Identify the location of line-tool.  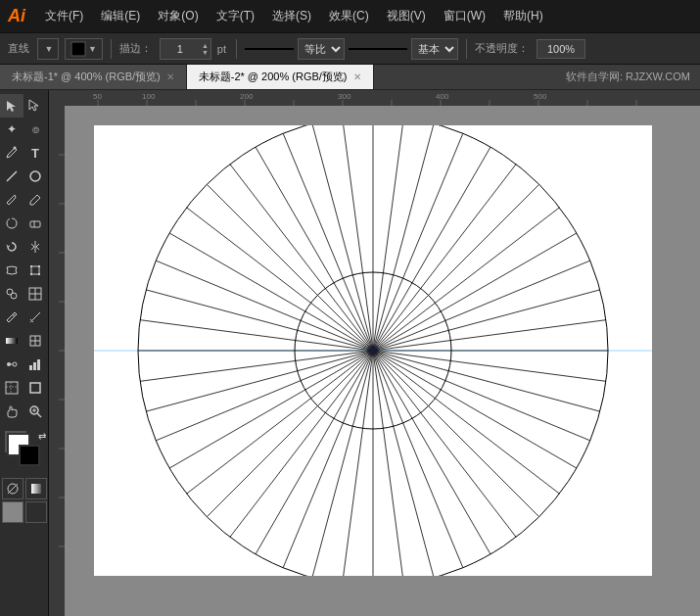
(12, 176).